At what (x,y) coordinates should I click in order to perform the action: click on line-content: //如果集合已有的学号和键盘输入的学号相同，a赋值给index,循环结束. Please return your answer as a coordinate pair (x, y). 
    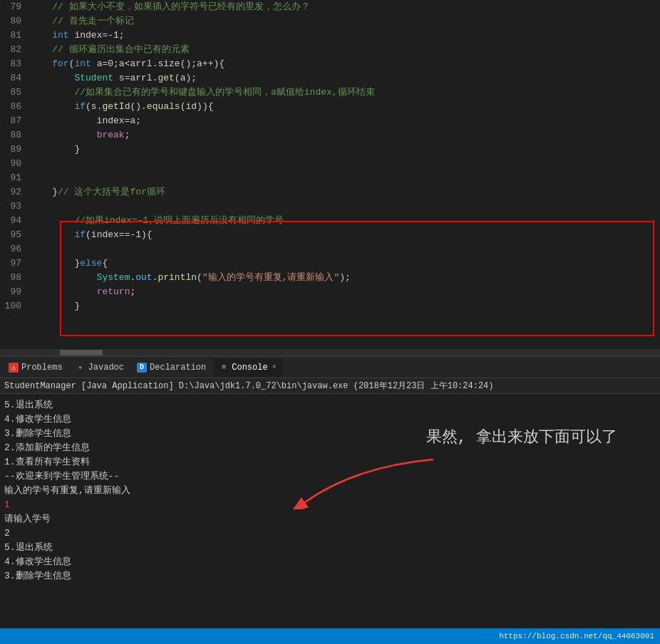
    Looking at the image, I should click on (202, 93).